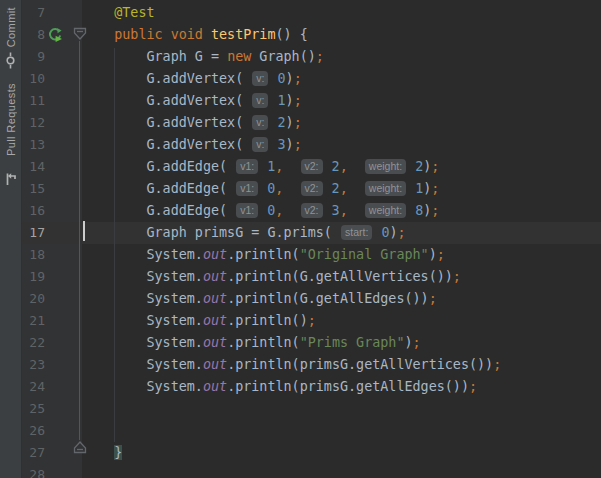 The width and height of the screenshot is (601, 478). What do you see at coordinates (244, 233) in the screenshot?
I see `code-text: Graph primsG = G.prims( start: 0);` at bounding box center [244, 233].